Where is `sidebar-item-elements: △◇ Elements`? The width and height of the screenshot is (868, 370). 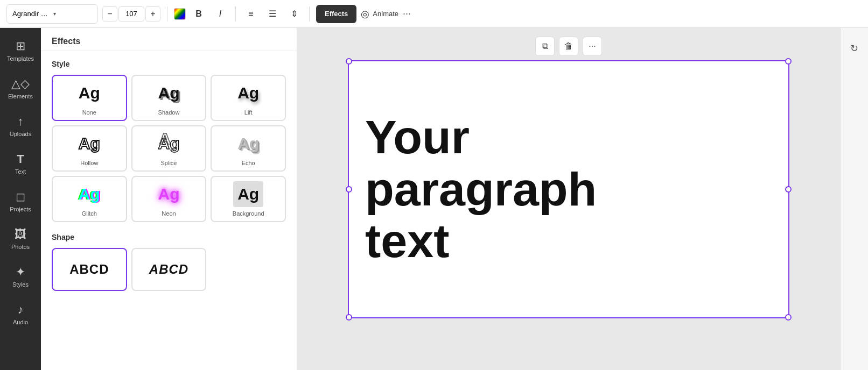 sidebar-item-elements: △◇ Elements is located at coordinates (20, 88).